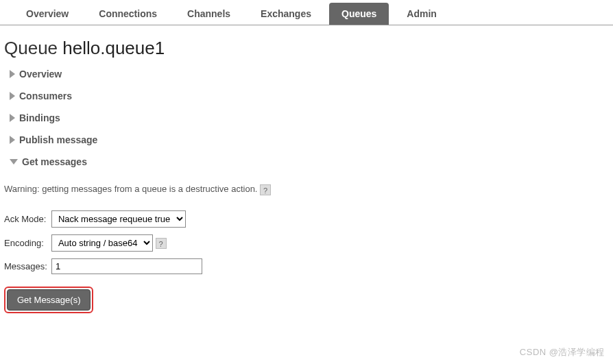  Describe the element at coordinates (311, 74) in the screenshot. I see `section-overview: Overview` at that location.